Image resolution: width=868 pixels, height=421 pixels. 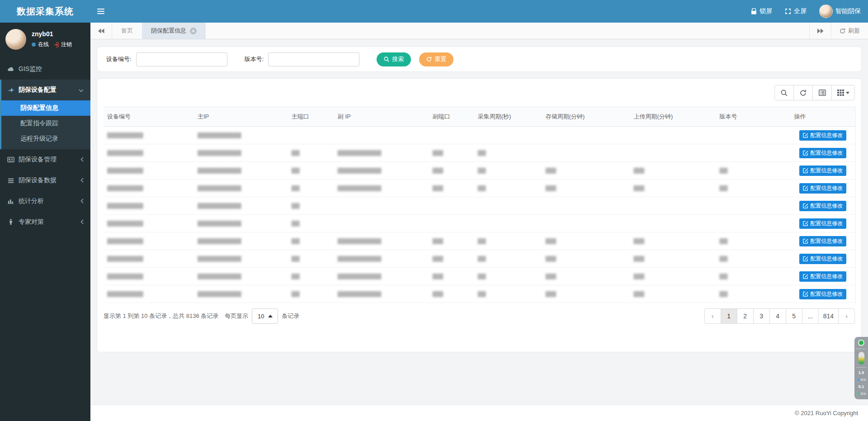 I want to click on sidebar-subitem-command-trace: 配置指令跟踪, so click(x=46, y=123).